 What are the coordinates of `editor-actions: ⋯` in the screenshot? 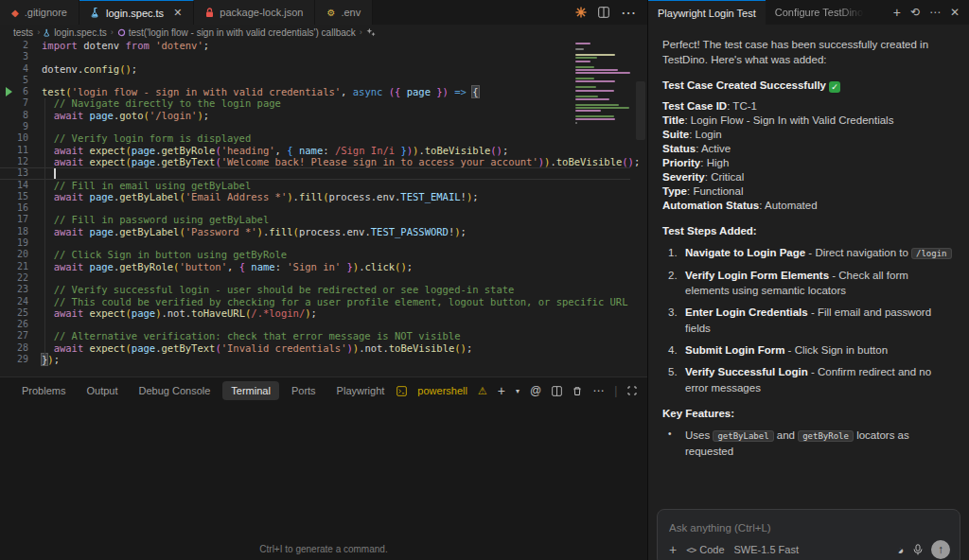 It's located at (611, 12).